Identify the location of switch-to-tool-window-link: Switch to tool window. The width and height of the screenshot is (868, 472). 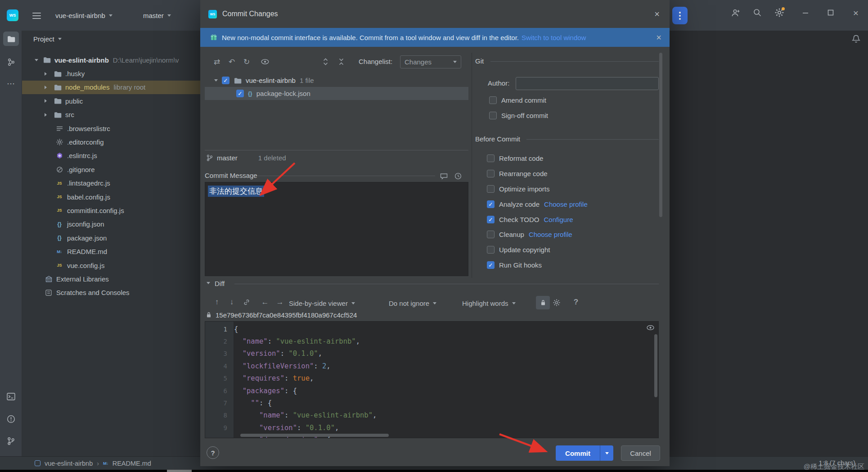
(553, 38).